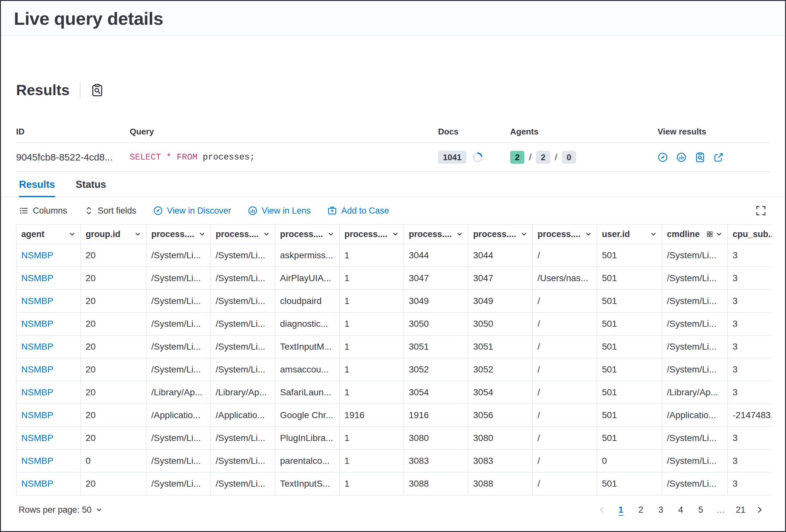 This screenshot has width=786, height=532. Describe the element at coordinates (307, 301) in the screenshot. I see `cell-process-3: cloudpaird` at that location.